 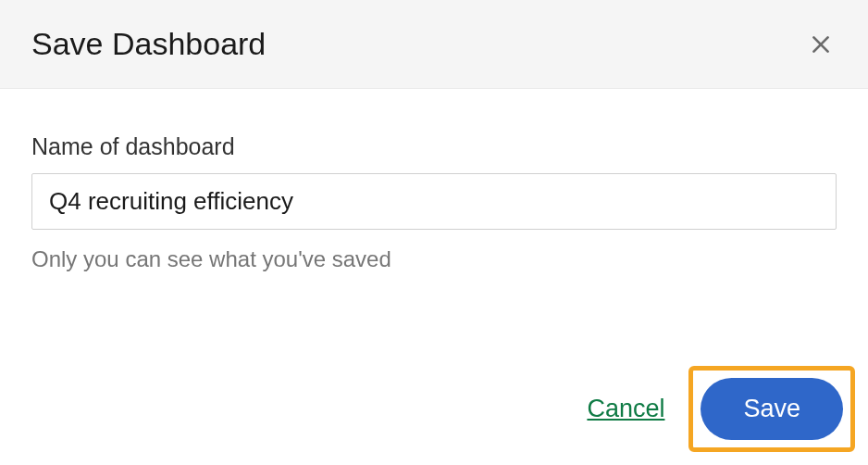 I want to click on modal-title: Save Dashboard, so click(x=148, y=44).